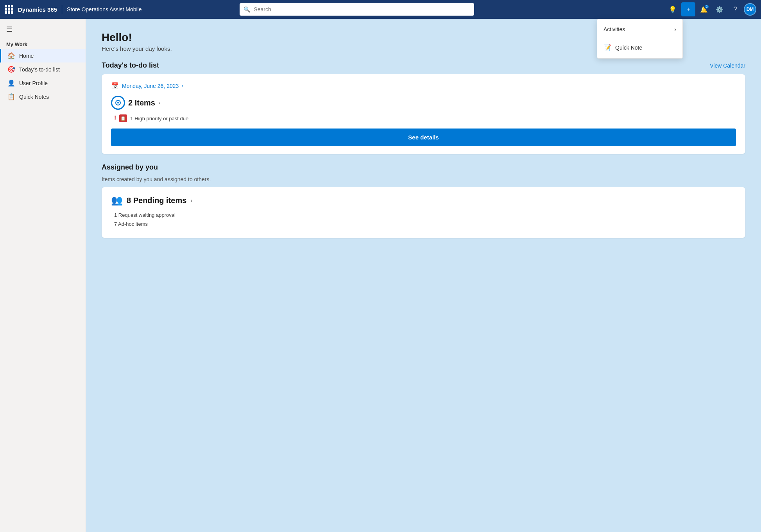  I want to click on todo-section-header: Today's to-do list View Calendar, so click(424, 66).